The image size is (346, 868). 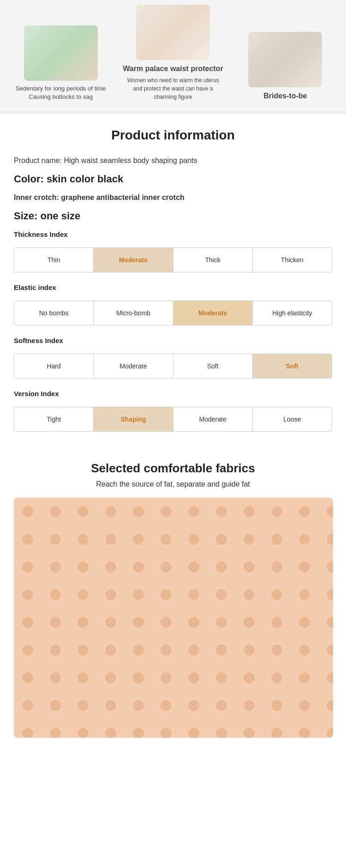 What do you see at coordinates (173, 287) in the screenshot?
I see `elastic-index-label: Elastic index` at bounding box center [173, 287].